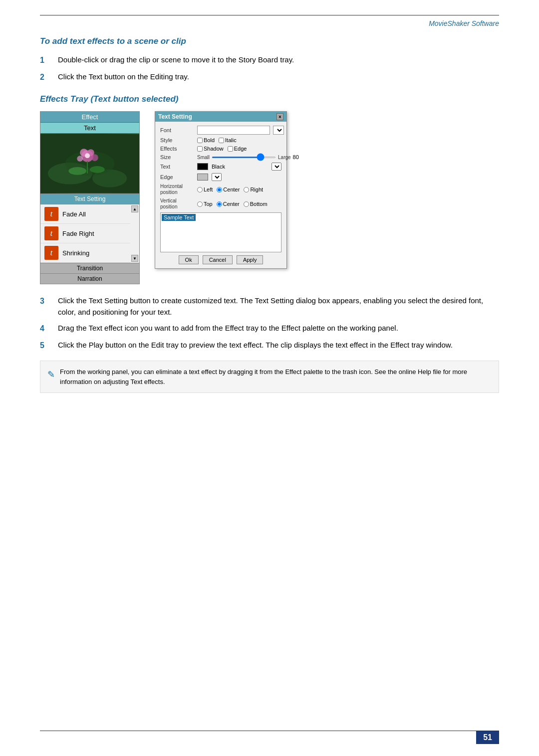  I want to click on text-color-control: Black, so click(240, 167).